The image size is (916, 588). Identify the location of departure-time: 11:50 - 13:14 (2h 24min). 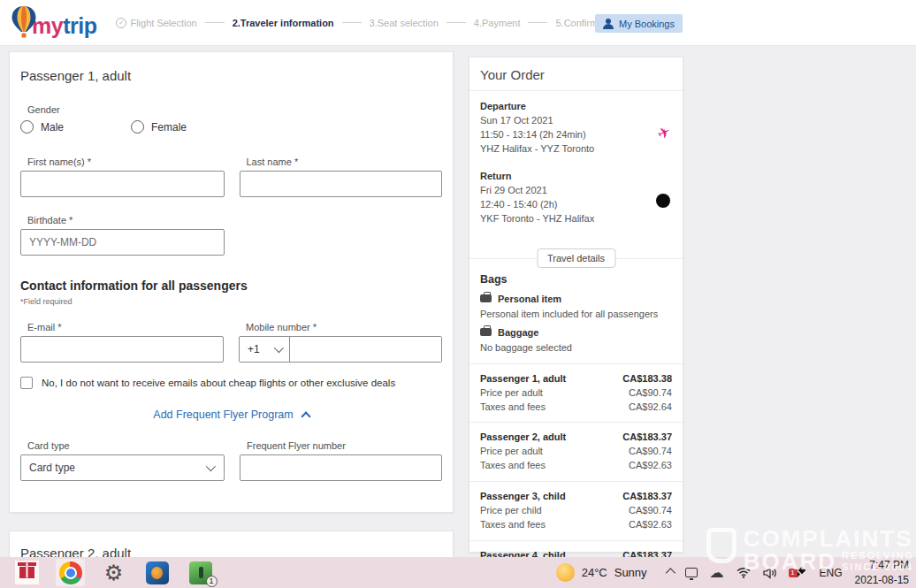
(576, 135).